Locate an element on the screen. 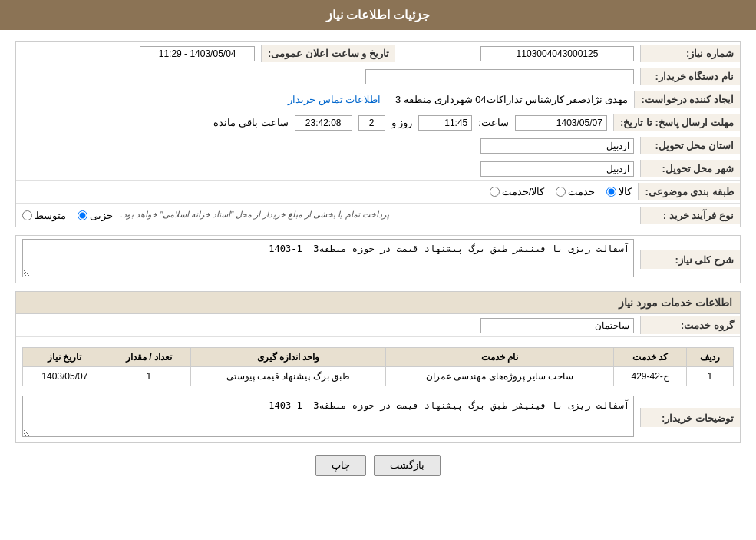 The image size is (756, 540). idad-value: مهدی نژادصفر کارشناس تداراکات04 شهرداری … is located at coordinates (325, 100).